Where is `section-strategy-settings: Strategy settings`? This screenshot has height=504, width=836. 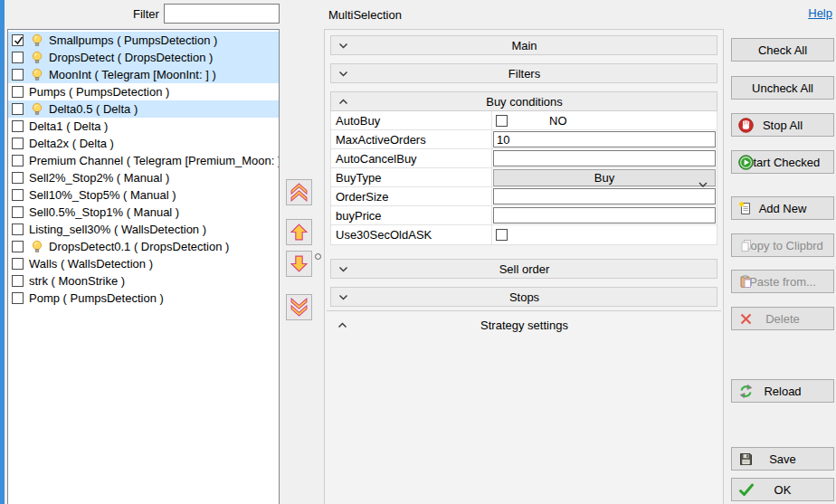
section-strategy-settings: Strategy settings is located at coordinates (524, 325).